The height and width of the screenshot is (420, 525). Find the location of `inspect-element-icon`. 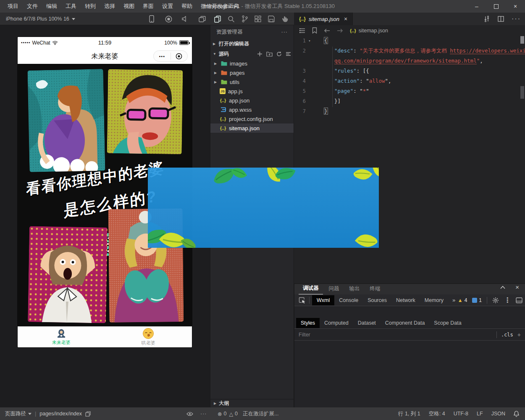

inspect-element-icon is located at coordinates (302, 300).